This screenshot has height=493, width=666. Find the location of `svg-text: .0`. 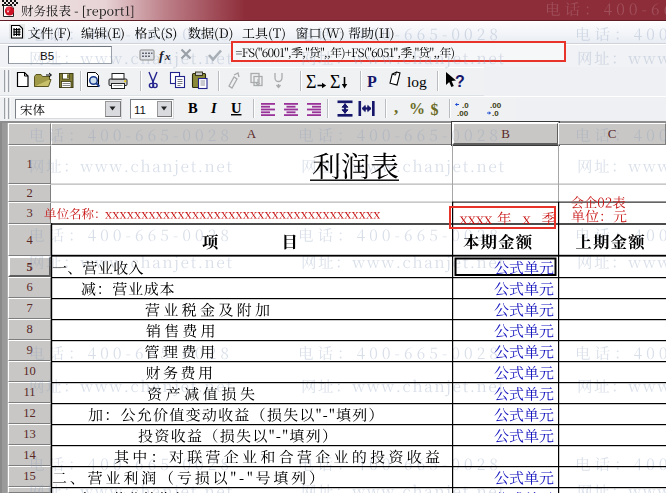

svg-text: .0 is located at coordinates (496, 114).